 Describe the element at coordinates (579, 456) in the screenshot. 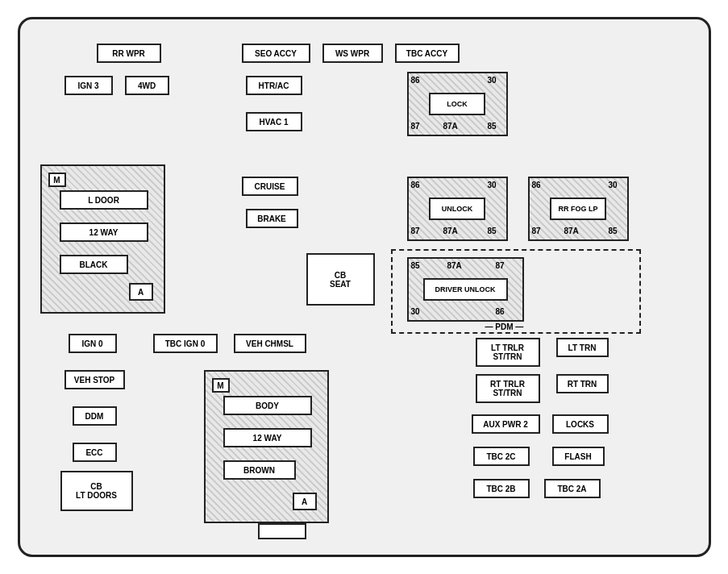

I see `fuse-flash: FLASH` at that location.